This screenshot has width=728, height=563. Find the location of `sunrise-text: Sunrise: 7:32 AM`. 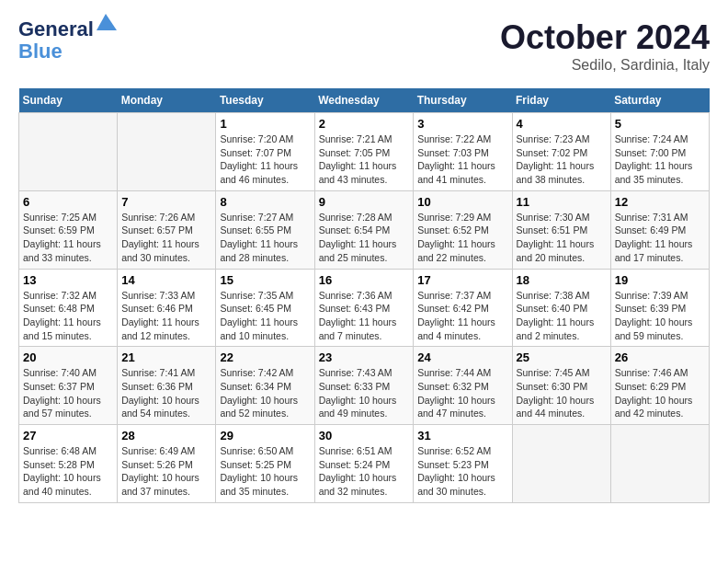

sunrise-text: Sunrise: 7:32 AM is located at coordinates (68, 296).